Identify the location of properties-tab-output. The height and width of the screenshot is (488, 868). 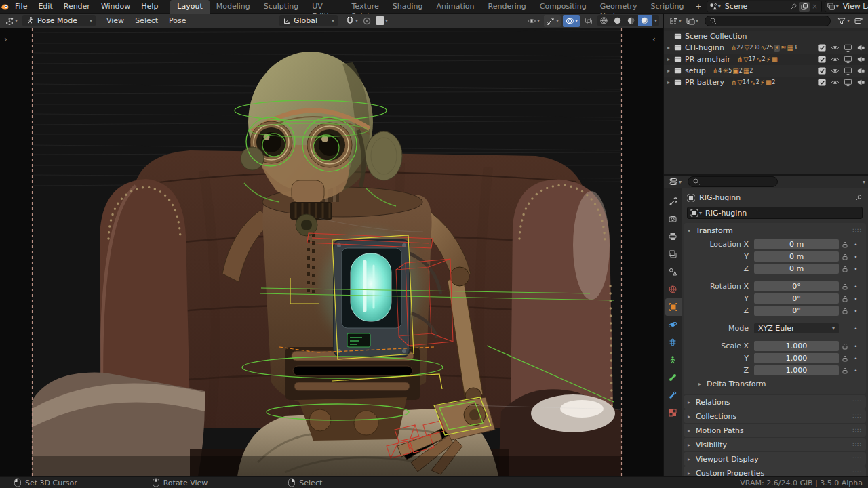
(673, 237).